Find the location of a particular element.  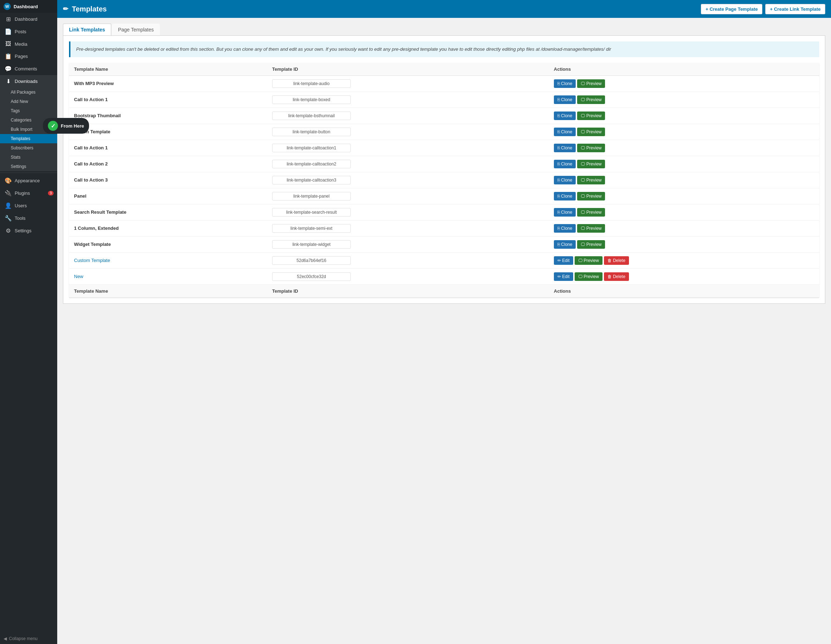

sidebar-item-comments: 💬 Comments is located at coordinates (29, 68).